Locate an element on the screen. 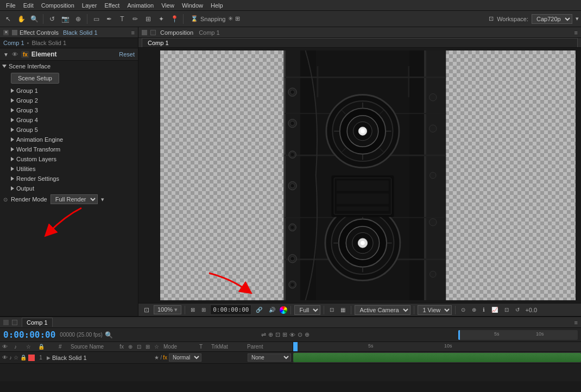  camera-tool: 📷 is located at coordinates (65, 19).